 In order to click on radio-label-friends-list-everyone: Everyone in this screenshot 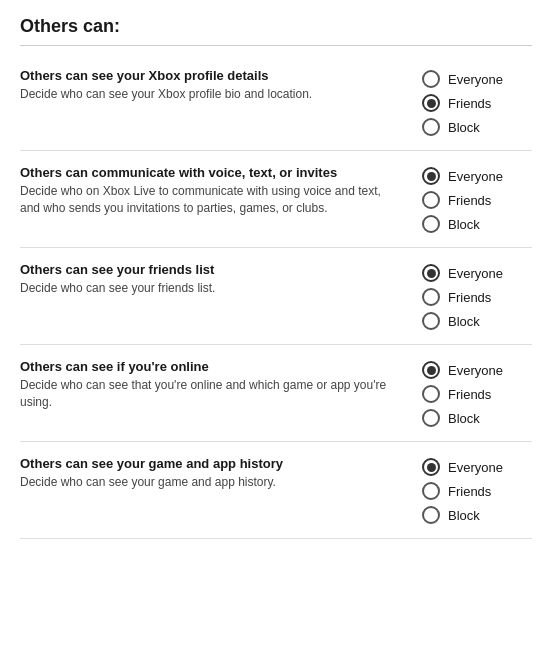, I will do `click(476, 274)`.